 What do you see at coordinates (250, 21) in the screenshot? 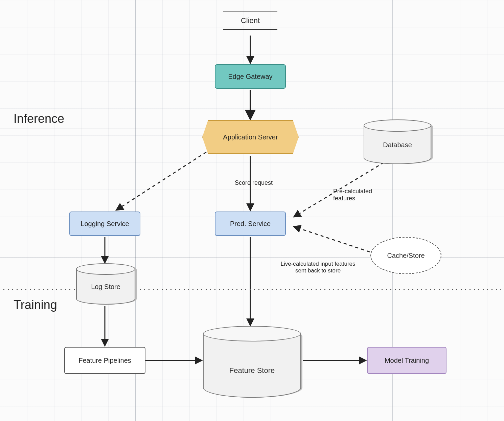
I see `client-actor: Client` at bounding box center [250, 21].